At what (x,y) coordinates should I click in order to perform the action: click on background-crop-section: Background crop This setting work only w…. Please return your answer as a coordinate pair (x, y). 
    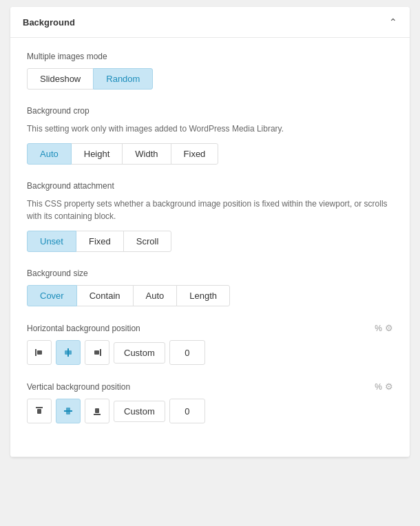
    Looking at the image, I should click on (210, 135).